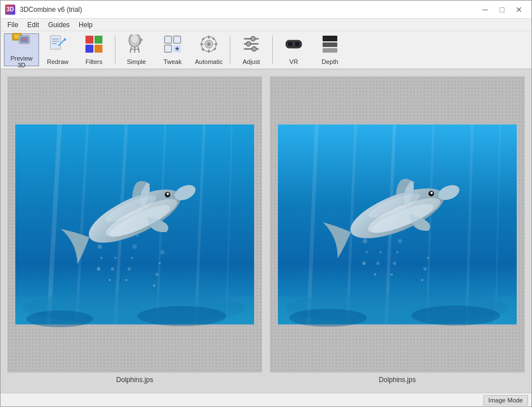 This screenshot has height=407, width=532. Describe the element at coordinates (329, 62) in the screenshot. I see `depth-label: Depth` at that location.